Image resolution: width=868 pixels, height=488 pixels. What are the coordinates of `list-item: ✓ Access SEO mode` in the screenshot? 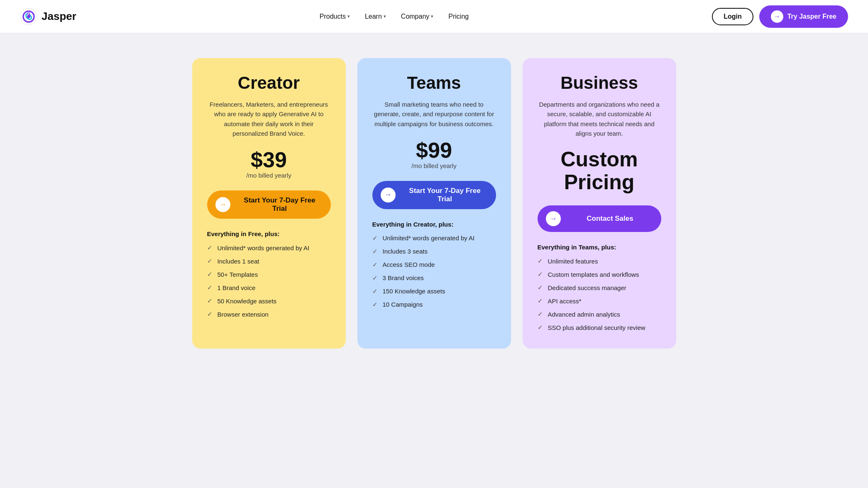 It's located at (434, 265).